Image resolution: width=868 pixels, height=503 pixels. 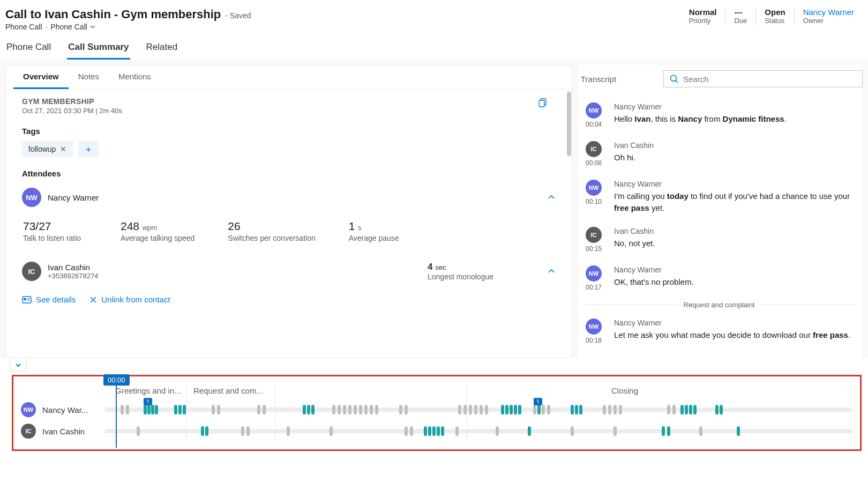 What do you see at coordinates (29, 49) in the screenshot?
I see `main-tab-phone-call: Phone Call` at bounding box center [29, 49].